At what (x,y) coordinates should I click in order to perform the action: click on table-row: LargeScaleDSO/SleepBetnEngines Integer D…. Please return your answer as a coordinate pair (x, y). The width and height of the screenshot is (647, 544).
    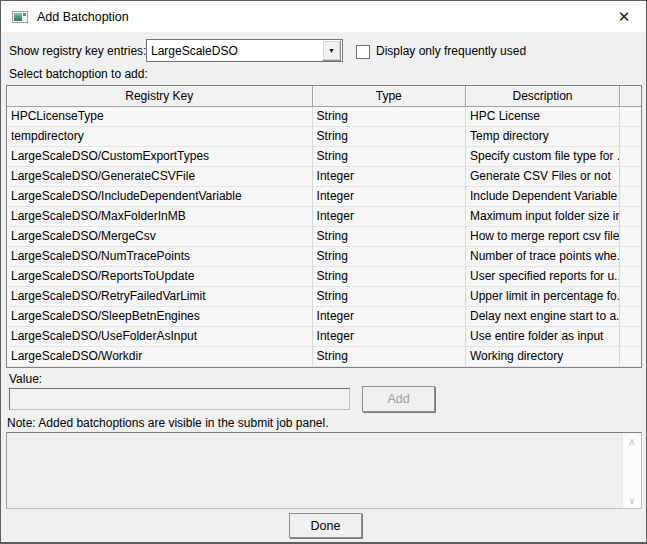
    Looking at the image, I should click on (324, 317).